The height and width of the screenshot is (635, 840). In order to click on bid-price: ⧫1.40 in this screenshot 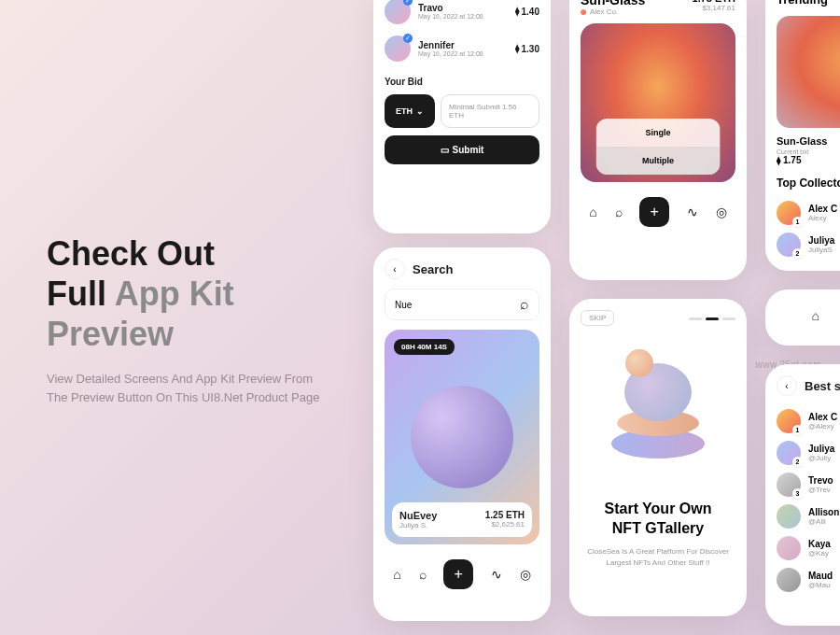, I will do `click(527, 11)`.